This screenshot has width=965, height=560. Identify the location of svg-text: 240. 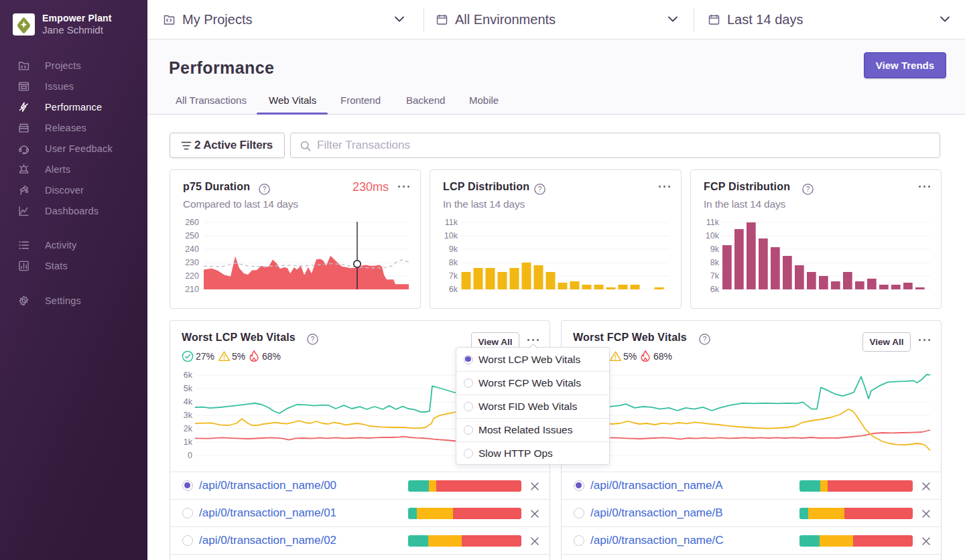
(192, 249).